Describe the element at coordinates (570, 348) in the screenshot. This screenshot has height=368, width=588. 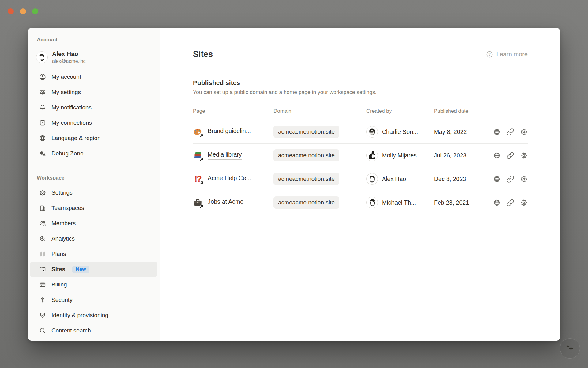
I see `sparkles-icon` at that location.